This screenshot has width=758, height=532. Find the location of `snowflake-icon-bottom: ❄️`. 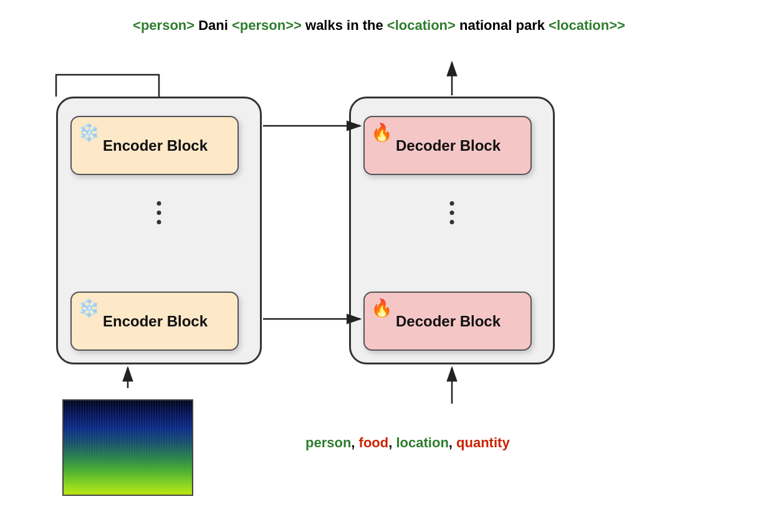

snowflake-icon-bottom: ❄️ is located at coordinates (89, 308).